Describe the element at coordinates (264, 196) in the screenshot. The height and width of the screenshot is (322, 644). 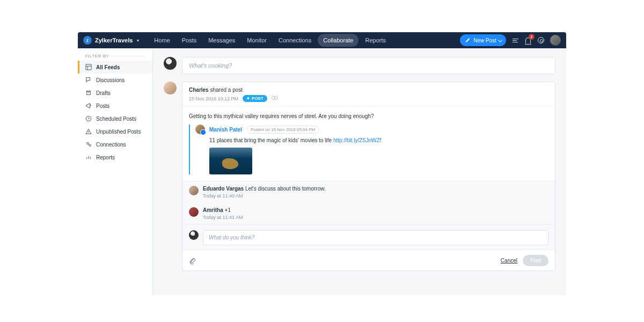
I see `comment-time: Today at 11:40 AM` at that location.